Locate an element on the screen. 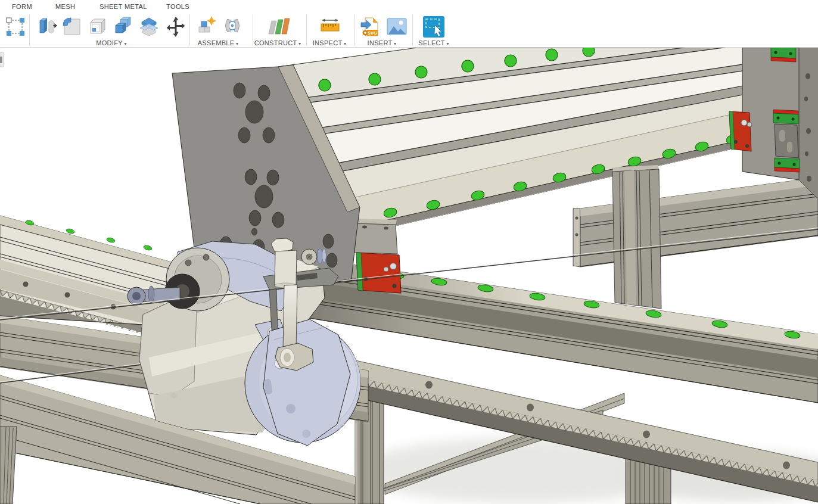 The height and width of the screenshot is (504, 818). browser-panel-toggle is located at coordinates (2, 60).